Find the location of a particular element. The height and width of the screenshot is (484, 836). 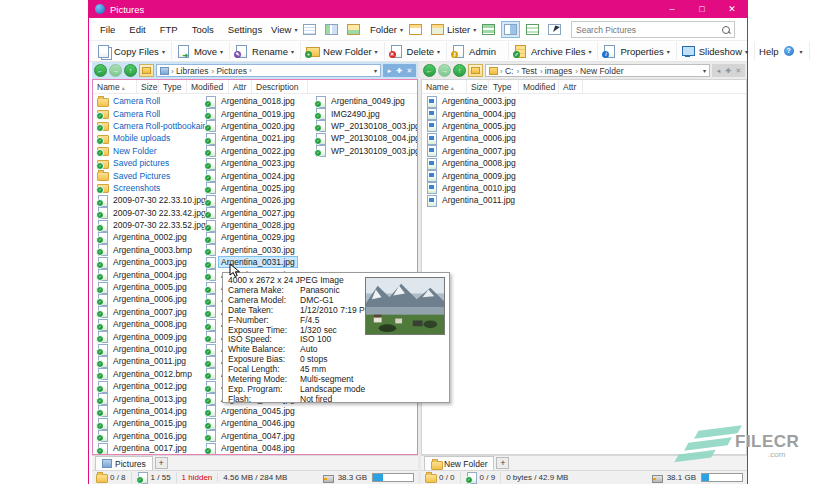

file-row: Argentina_0010.jpg is located at coordinates (150, 349).